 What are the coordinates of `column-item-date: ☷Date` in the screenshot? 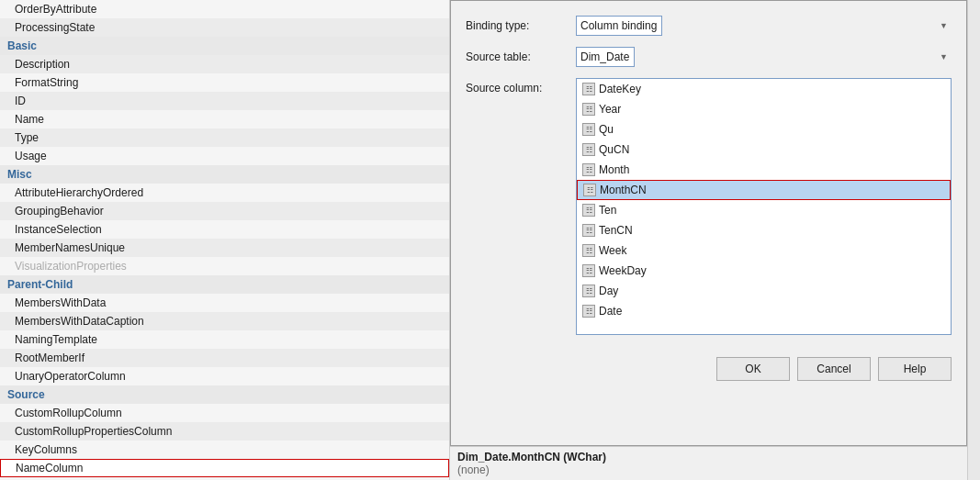 It's located at (764, 311).